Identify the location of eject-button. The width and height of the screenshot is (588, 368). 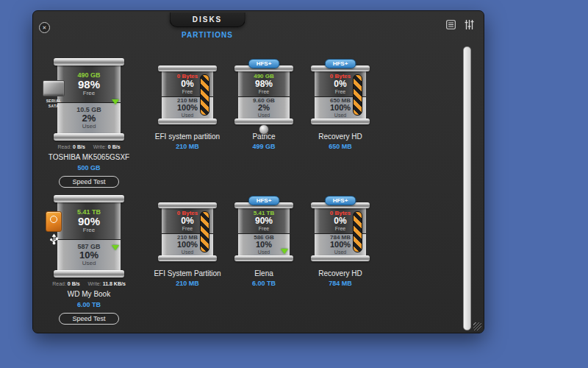
(264, 130).